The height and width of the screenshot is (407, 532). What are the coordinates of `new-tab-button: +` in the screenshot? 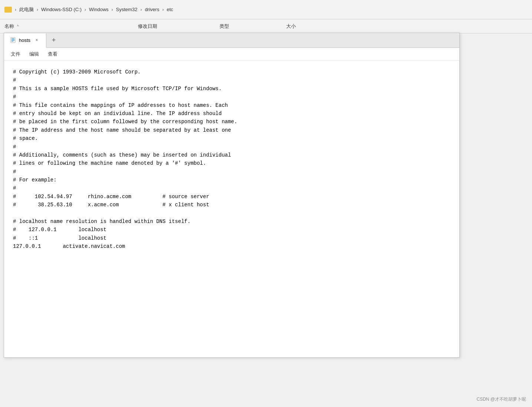 It's located at (54, 40).